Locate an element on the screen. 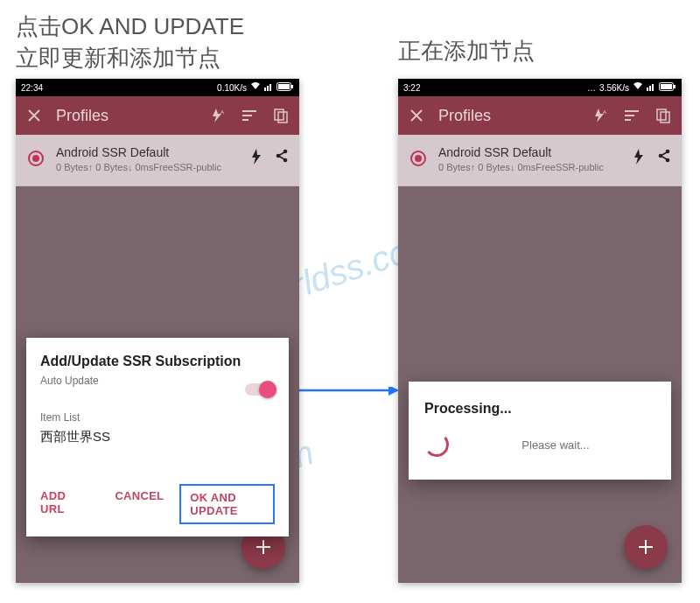 The width and height of the screenshot is (700, 603). processing-title: Processing... is located at coordinates (540, 409).